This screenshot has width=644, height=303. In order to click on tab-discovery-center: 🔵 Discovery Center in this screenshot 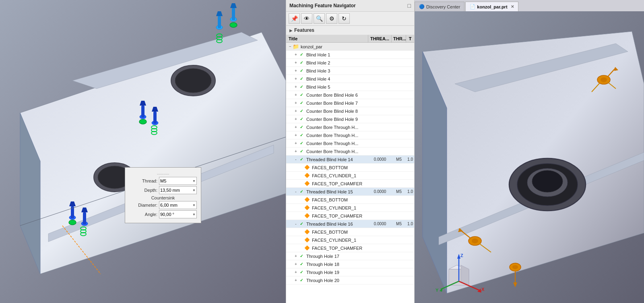, I will do `click(440, 6)`.